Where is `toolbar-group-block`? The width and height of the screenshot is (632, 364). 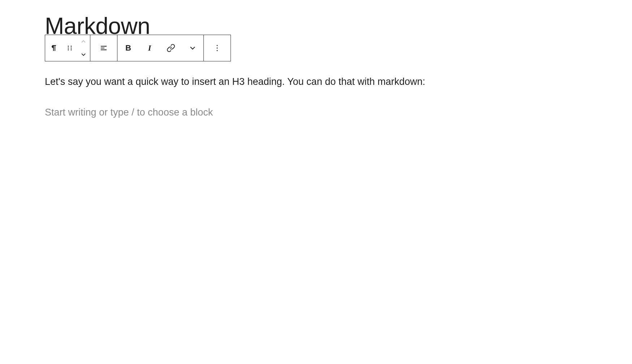
toolbar-group-block is located at coordinates (68, 48).